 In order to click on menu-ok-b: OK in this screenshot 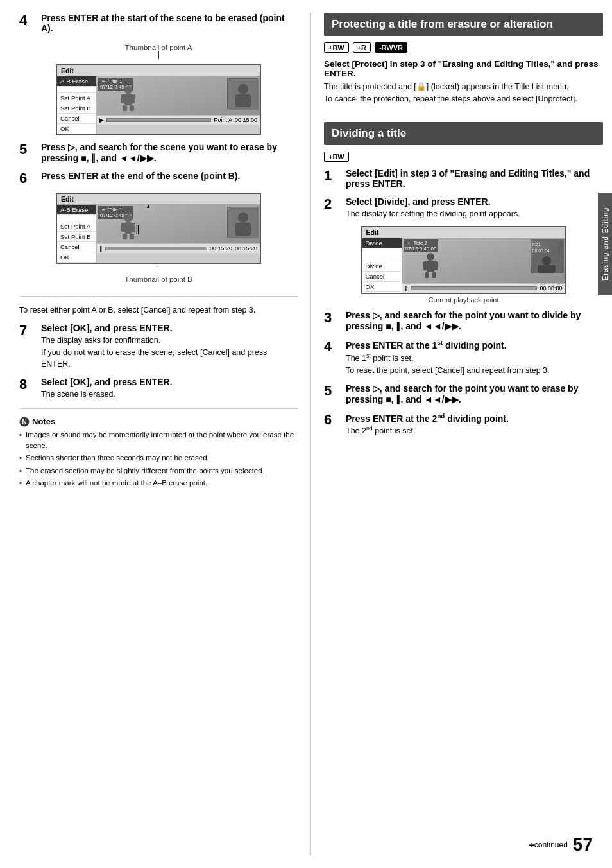, I will do `click(77, 257)`.